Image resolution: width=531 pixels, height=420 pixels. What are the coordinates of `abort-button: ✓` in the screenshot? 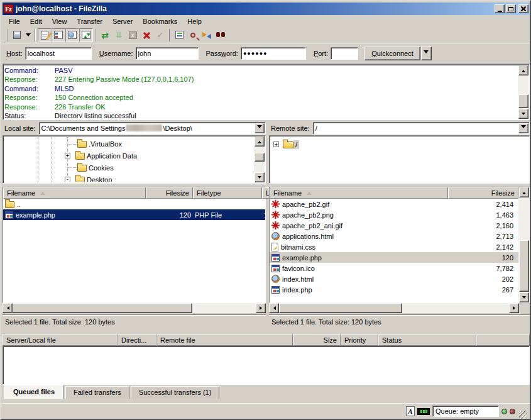 It's located at (160, 35).